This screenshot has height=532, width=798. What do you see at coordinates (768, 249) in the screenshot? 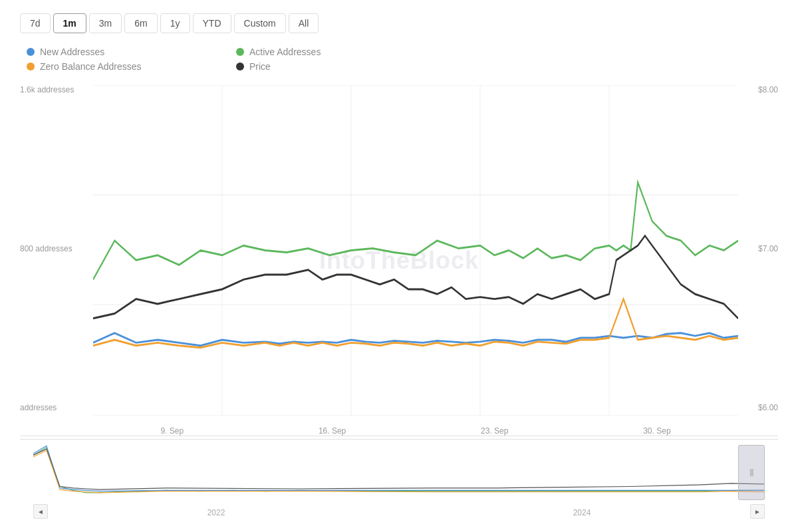
I see `y-axis-right-label: $7.00` at bounding box center [768, 249].